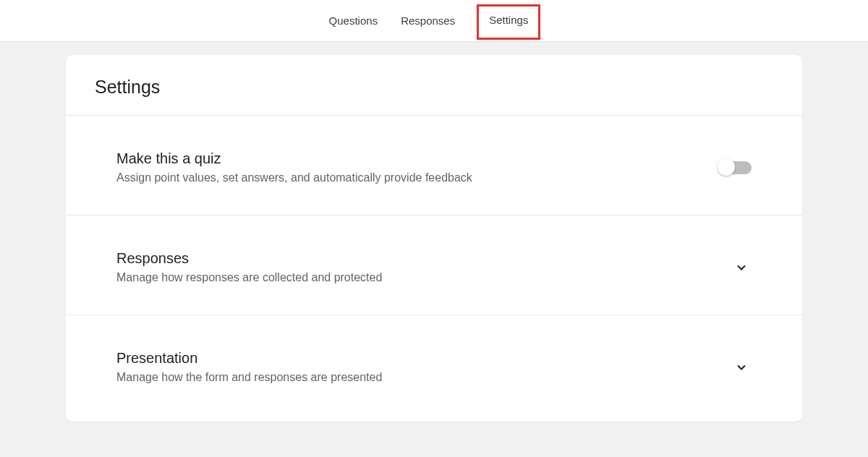 Image resolution: width=868 pixels, height=457 pixels. Describe the element at coordinates (736, 168) in the screenshot. I see `quiz-toggle` at that location.